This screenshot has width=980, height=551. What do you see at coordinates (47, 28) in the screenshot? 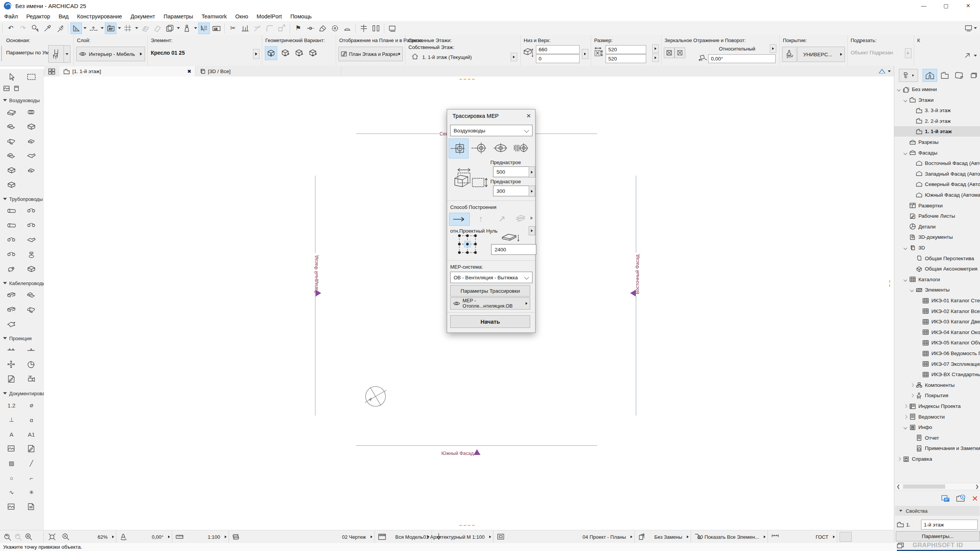
I see `pick-up-parameters-icon` at bounding box center [47, 28].